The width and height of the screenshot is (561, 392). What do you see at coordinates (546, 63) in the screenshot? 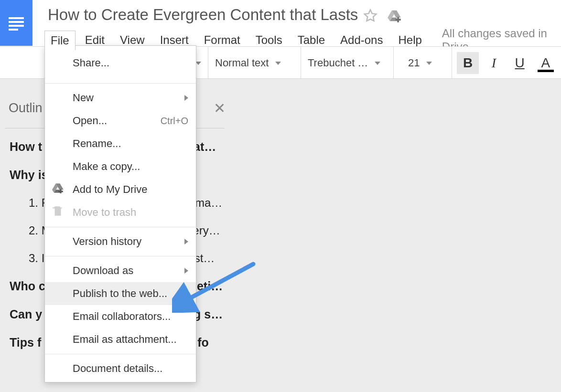
I see `text-color-button: A` at bounding box center [546, 63].